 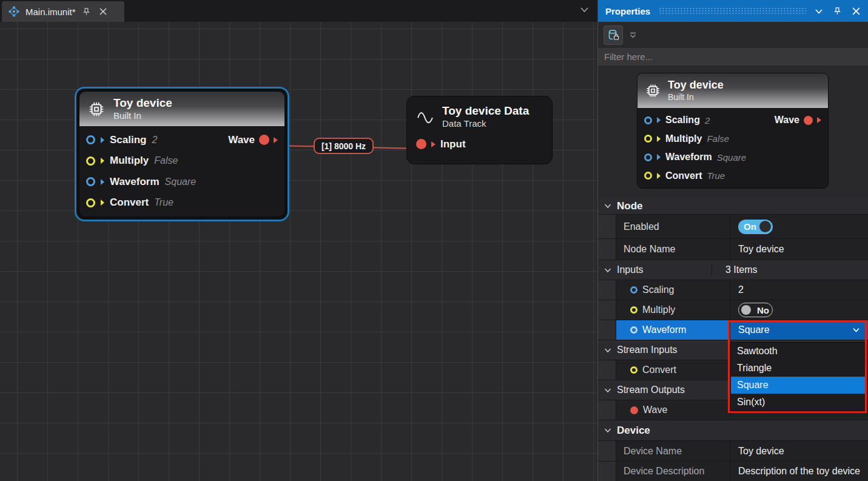 What do you see at coordinates (673, 471) in the screenshot?
I see `device-description-label: Device Description` at bounding box center [673, 471].